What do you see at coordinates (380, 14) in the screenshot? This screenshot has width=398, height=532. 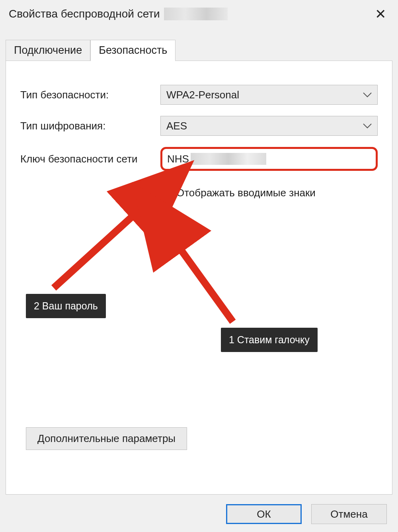 I see `close-icon: ✕` at bounding box center [380, 14].